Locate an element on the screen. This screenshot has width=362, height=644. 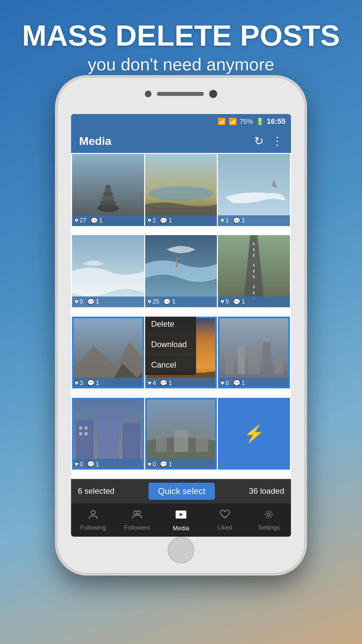
likes-7: ♥3 is located at coordinates (79, 383).